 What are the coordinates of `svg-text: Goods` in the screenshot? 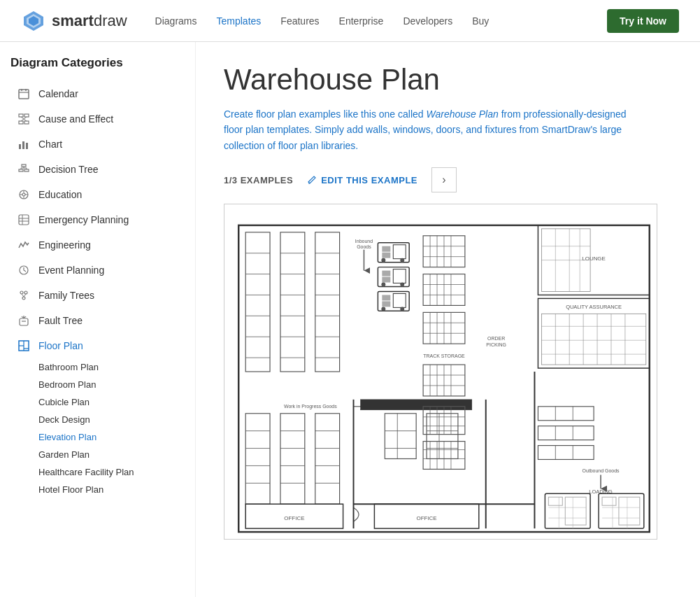 It's located at (364, 246).